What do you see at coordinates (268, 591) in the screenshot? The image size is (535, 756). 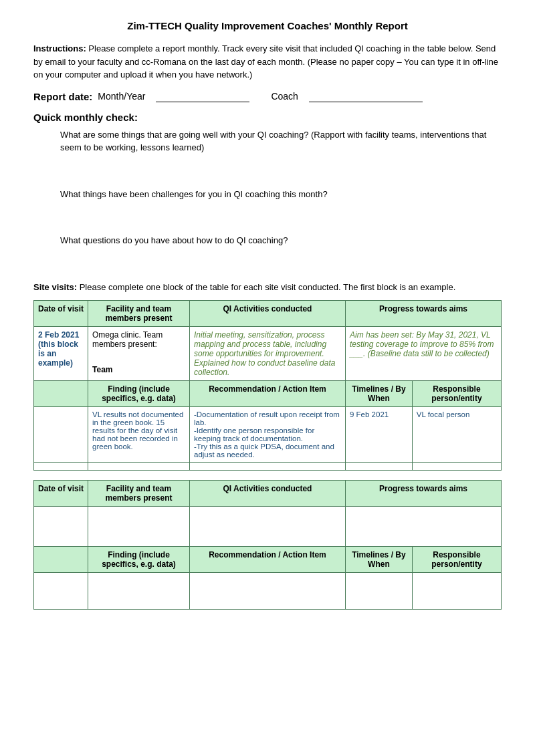 I see `table2-detail-row` at bounding box center [268, 591].